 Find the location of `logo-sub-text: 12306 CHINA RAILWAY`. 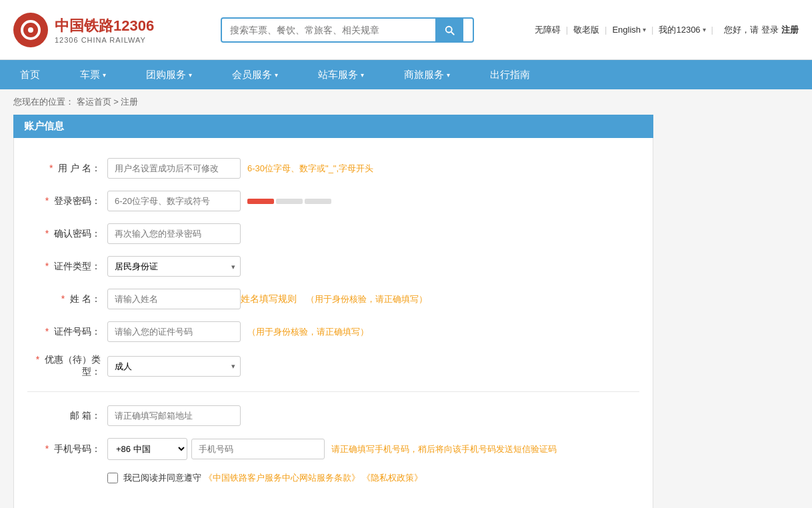

logo-sub-text: 12306 CHINA RAILWAY is located at coordinates (104, 40).